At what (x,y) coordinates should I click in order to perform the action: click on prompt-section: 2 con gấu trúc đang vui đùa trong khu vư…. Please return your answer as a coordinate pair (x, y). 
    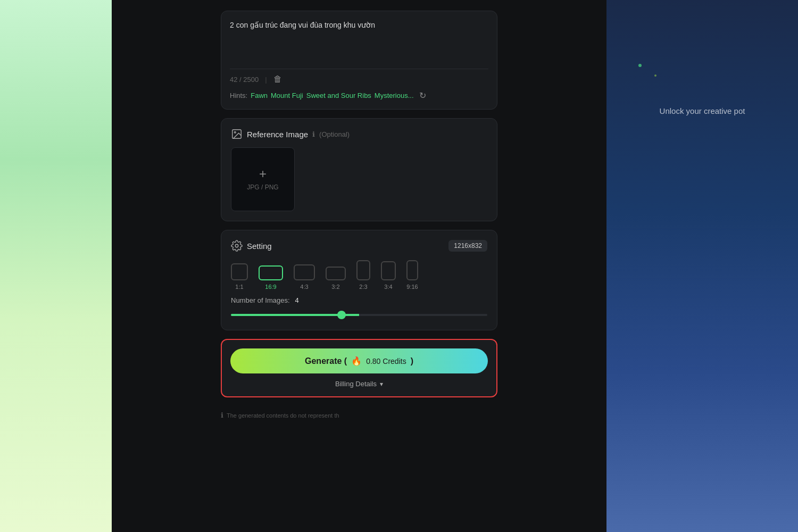
    Looking at the image, I should click on (359, 60).